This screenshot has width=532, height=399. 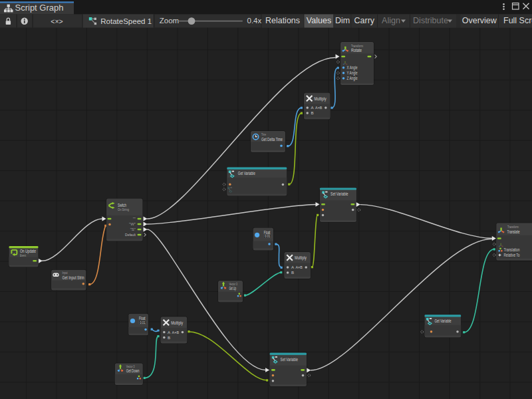 I want to click on svg-text: Relative To, so click(x=512, y=255).